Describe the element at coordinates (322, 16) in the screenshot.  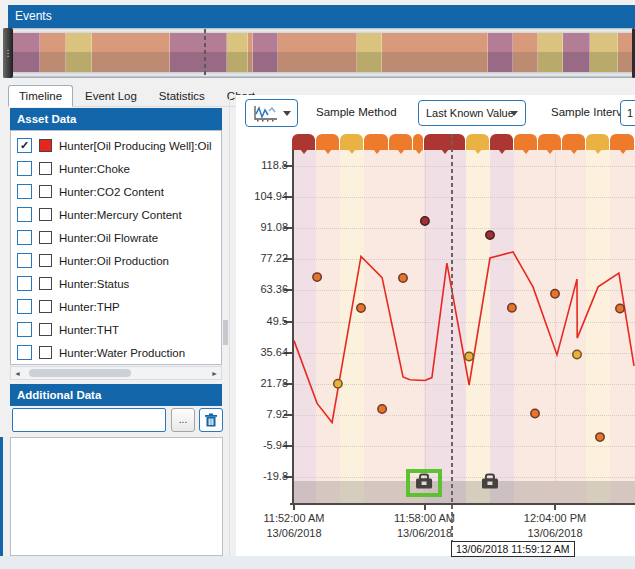
I see `events-panel-header: Events` at that location.